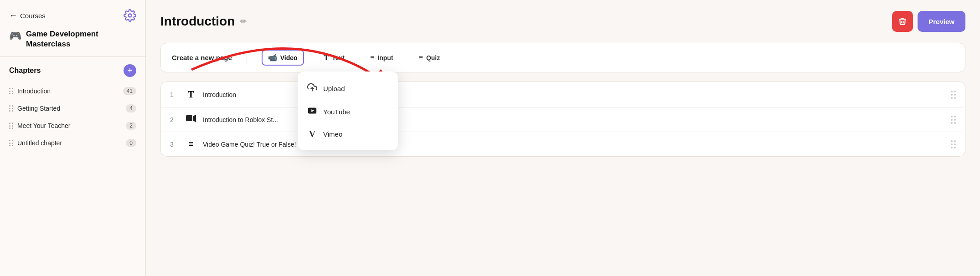 Image resolution: width=980 pixels, height=276 pixels. I want to click on settings-icon, so click(130, 15).